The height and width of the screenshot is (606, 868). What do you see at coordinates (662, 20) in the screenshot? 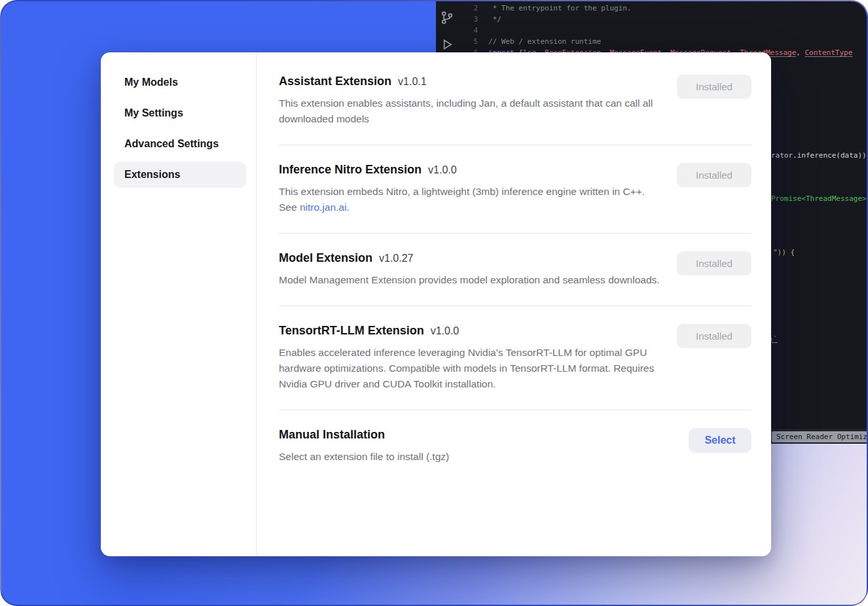
I see `code-line: 3 */` at bounding box center [662, 20].